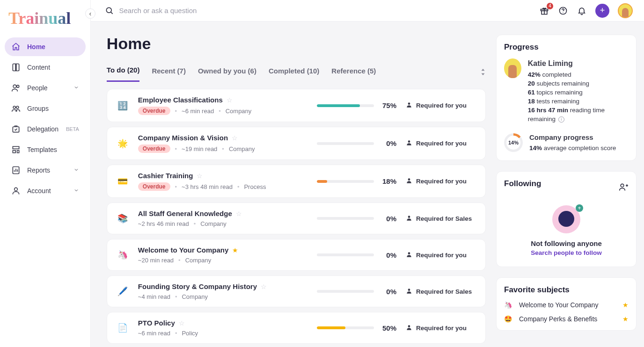 The width and height of the screenshot is (644, 347). What do you see at coordinates (223, 111) in the screenshot?
I see `card-meta: Overdue•~6 min read•Company` at bounding box center [223, 111].